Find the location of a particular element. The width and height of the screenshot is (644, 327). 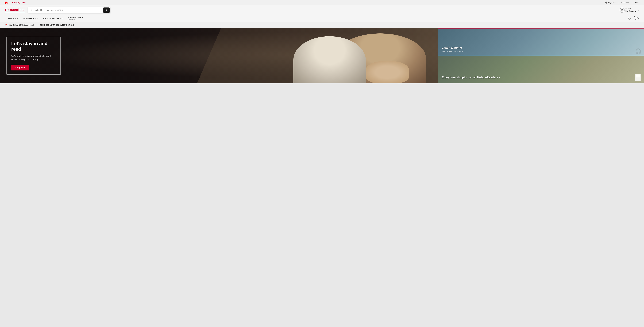

nav-apps: APPS & eREADERS ▾ is located at coordinates (52, 18).